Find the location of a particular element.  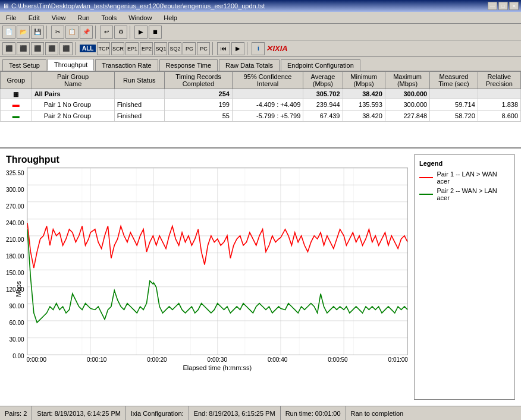

ep2-btn: EP2 is located at coordinates (146, 49).